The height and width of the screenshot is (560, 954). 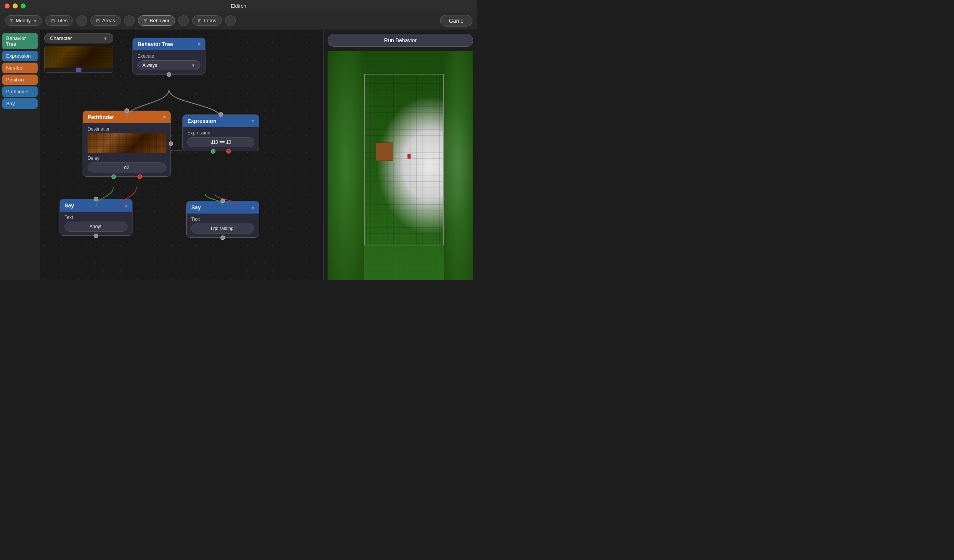 What do you see at coordinates (79, 59) in the screenshot?
I see `character-preview` at bounding box center [79, 59].